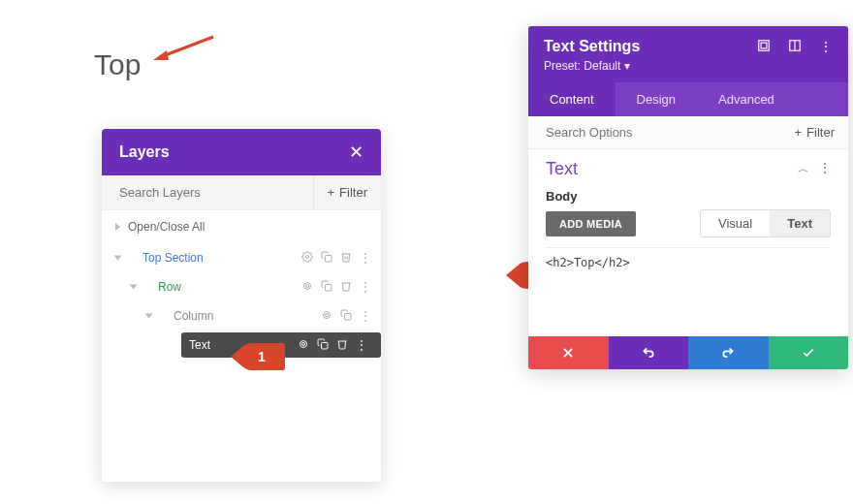 The width and height of the screenshot is (853, 504). What do you see at coordinates (746, 99) in the screenshot?
I see `tab-advanced: Advanced` at bounding box center [746, 99].